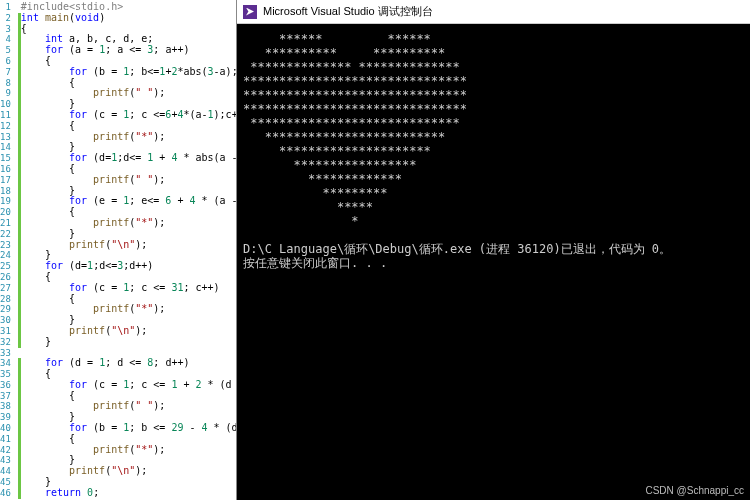 This screenshot has height=500, width=750. Describe the element at coordinates (494, 12) in the screenshot. I see `console-titlebar: Microsoft Visual Studio 调试控制台` at that location.